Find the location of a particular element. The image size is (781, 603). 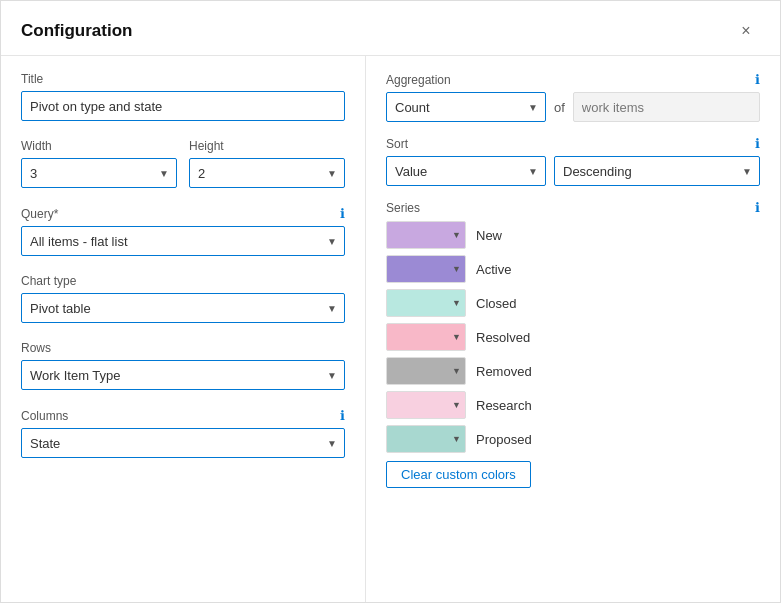

series-item-new: ▼ New is located at coordinates (573, 235).